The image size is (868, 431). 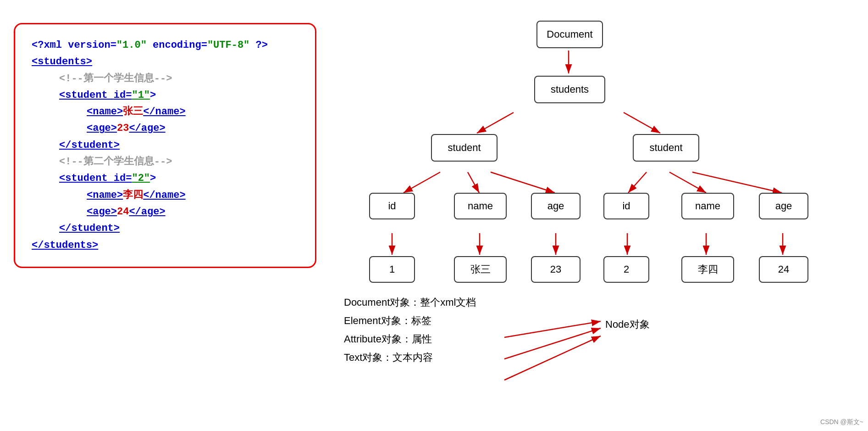 I want to click on xml-version-val: "1.0", so click(x=132, y=45).